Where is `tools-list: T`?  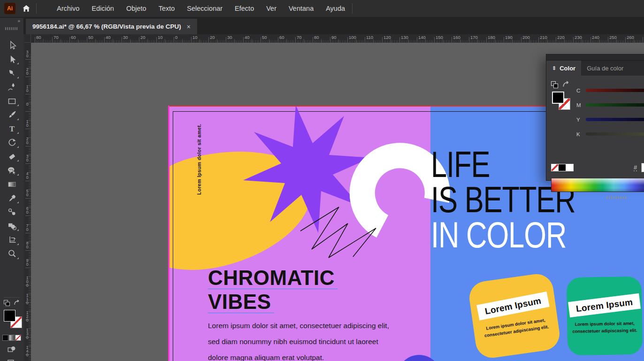 tools-list: T is located at coordinates (12, 150).